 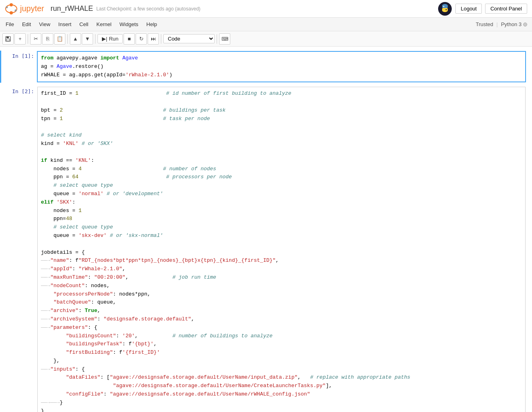 I want to click on menu-kernel: Kernel, so click(x=104, y=24).